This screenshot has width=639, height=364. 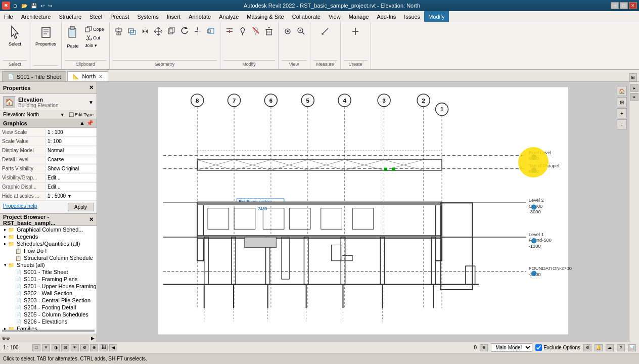 I want to click on ribbon-view-btn, so click(x=288, y=31).